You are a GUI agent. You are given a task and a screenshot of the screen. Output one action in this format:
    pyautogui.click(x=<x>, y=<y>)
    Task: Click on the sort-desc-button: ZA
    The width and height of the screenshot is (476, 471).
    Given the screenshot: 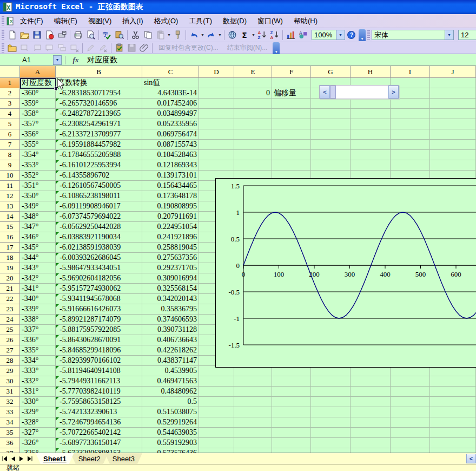 What is the action you would take?
    pyautogui.click(x=275, y=35)
    